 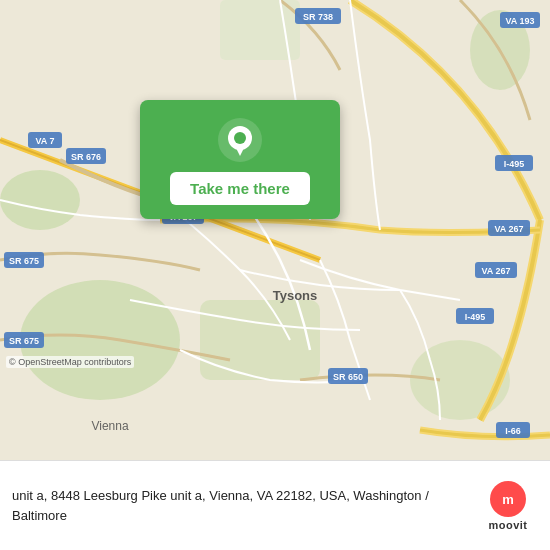 What do you see at coordinates (240, 160) in the screenshot?
I see `location-card: Take me there` at bounding box center [240, 160].